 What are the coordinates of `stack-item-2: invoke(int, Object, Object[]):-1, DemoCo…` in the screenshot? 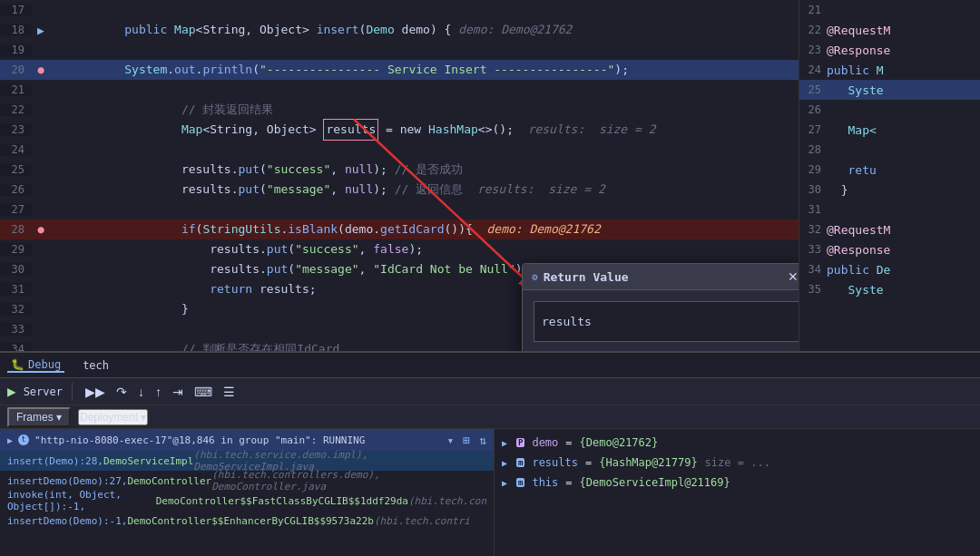 It's located at (247, 501).